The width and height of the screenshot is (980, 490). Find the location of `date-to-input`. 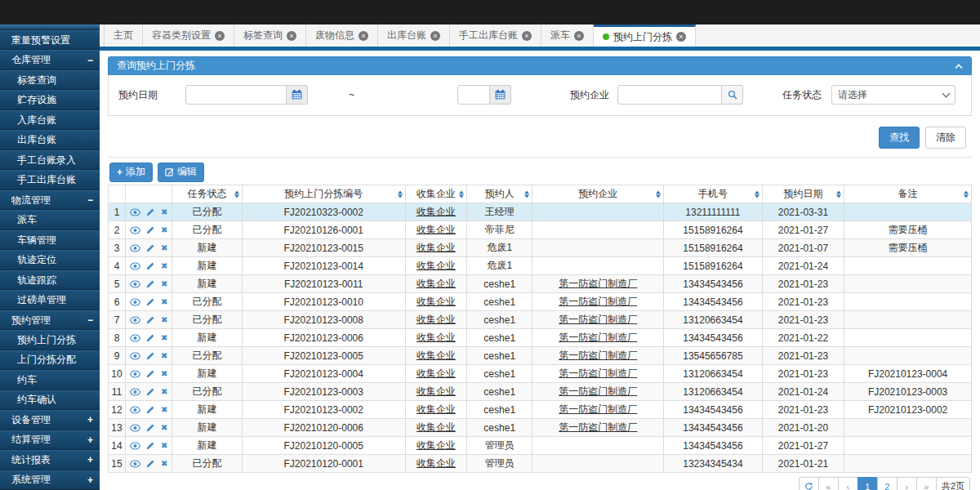

date-to-input is located at coordinates (474, 95).